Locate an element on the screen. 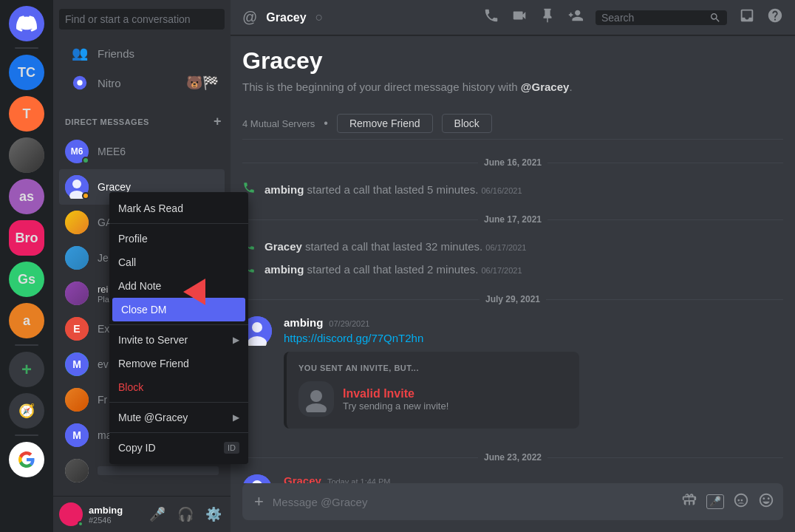 This screenshot has height=532, width=795. status-dot-gracey is located at coordinates (86, 196).